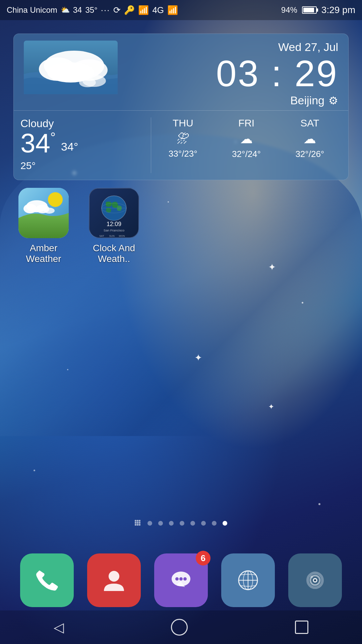  Describe the element at coordinates (302, 627) in the screenshot. I see `nav-recent-icon` at that location.